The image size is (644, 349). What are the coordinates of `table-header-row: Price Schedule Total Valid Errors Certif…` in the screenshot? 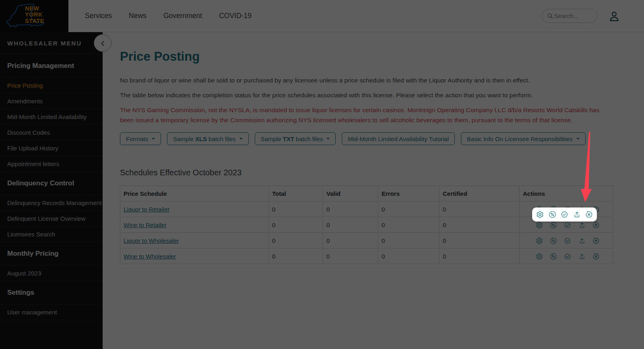 It's located at (367, 194).